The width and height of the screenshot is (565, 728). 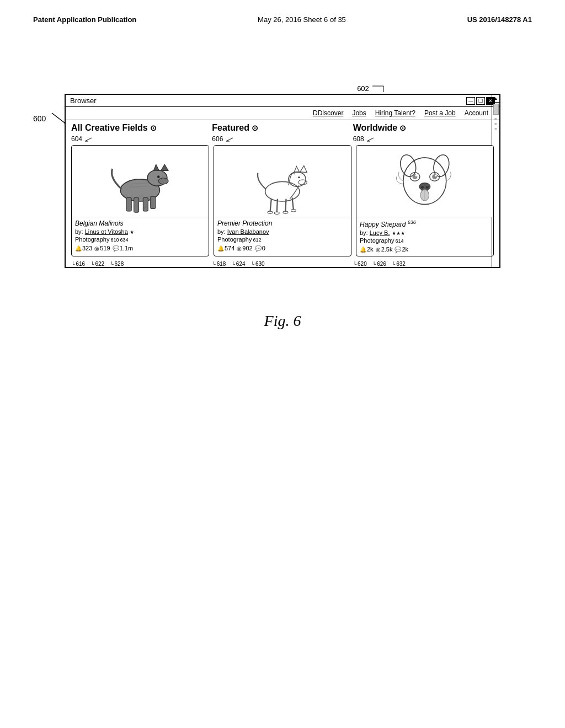 What do you see at coordinates (97, 264) in the screenshot?
I see `ref-entry-622: └ 622` at bounding box center [97, 264].